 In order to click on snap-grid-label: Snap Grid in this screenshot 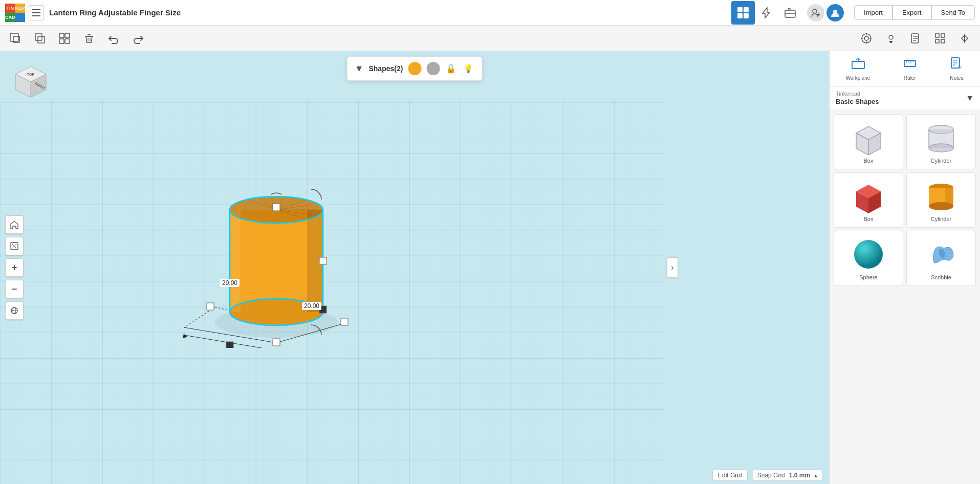, I will do `click(771, 475)`.